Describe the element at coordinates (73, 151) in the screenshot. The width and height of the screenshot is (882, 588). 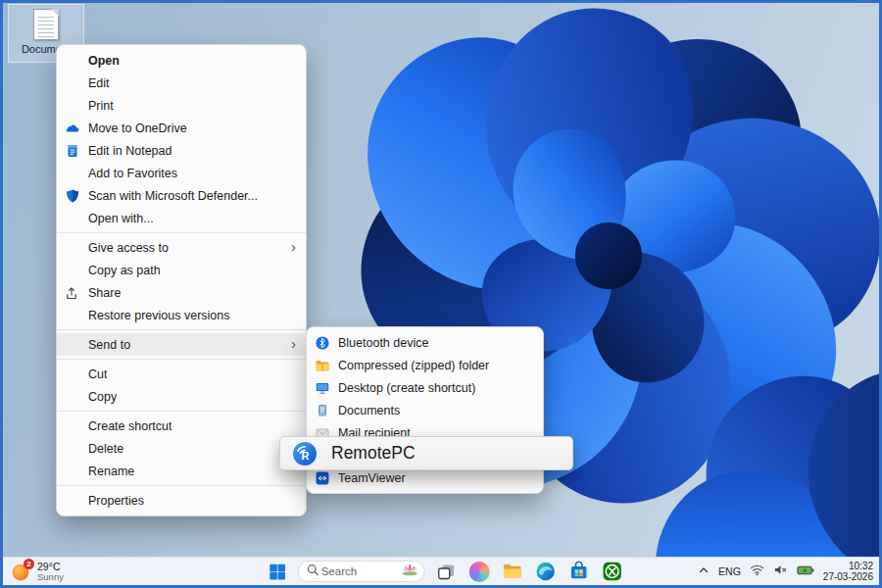
I see `notepad-icon` at that location.